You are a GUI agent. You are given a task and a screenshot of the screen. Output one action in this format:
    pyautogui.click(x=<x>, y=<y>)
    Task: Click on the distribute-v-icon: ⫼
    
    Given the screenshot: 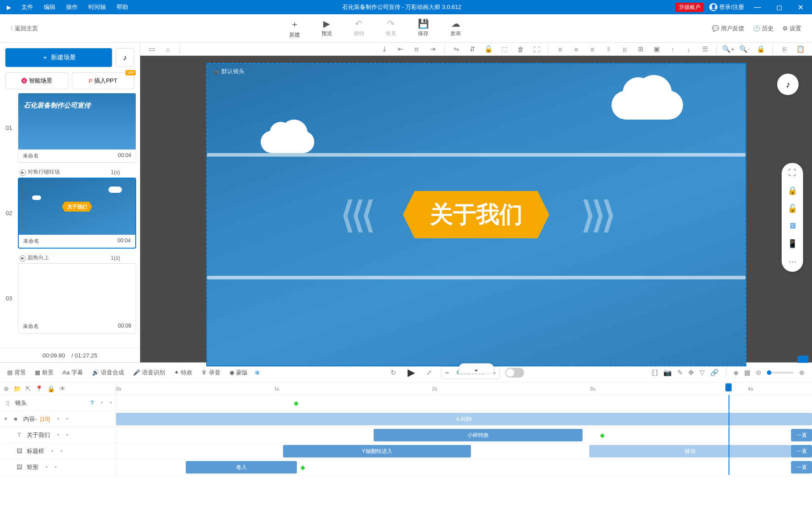 What is the action you would take?
    pyautogui.click(x=625, y=49)
    